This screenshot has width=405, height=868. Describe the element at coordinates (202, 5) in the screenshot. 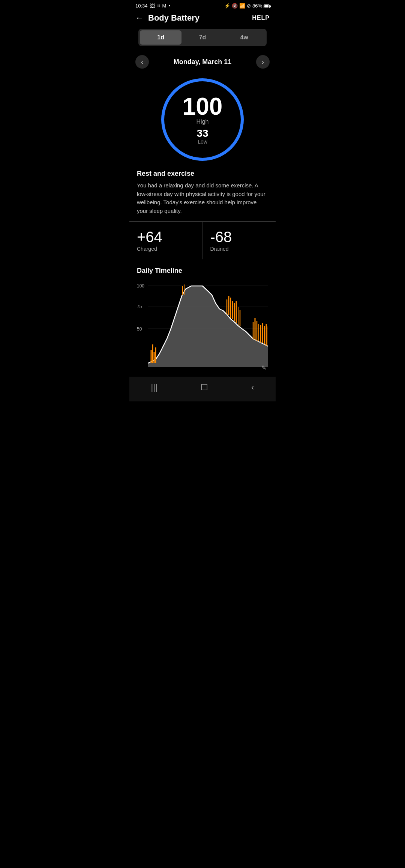

I see `status-bar: 10:34 🖼 ⠿ M • ⚡ 🔇 📶 ⊘ 86%` at that location.